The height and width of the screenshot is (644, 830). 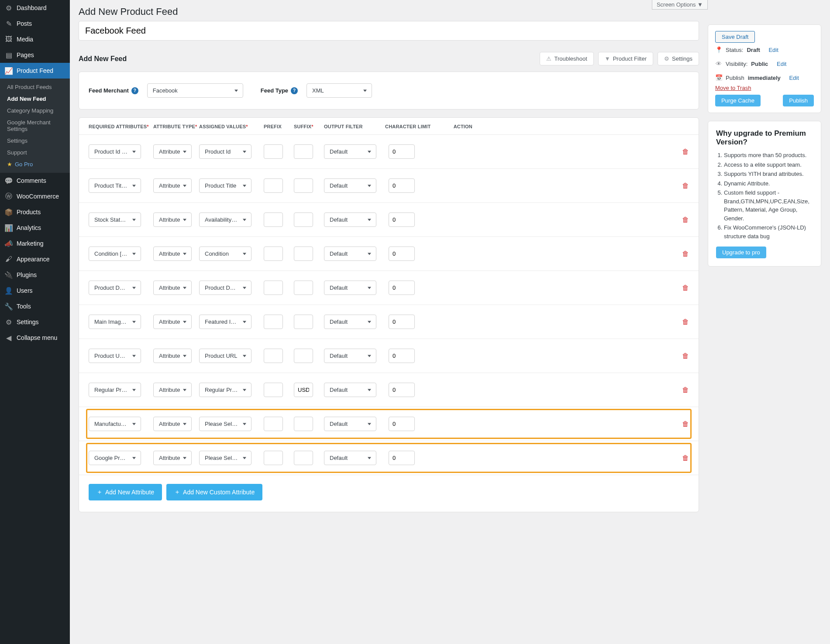 I want to click on menu-item-appearance: 🖌Appearance, so click(x=35, y=259).